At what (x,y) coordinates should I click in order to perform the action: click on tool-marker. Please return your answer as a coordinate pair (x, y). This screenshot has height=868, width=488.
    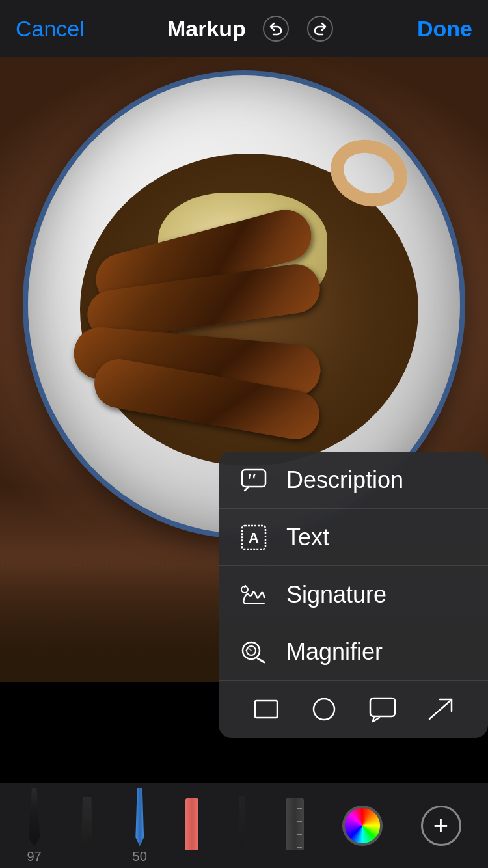
    Looking at the image, I should click on (87, 826).